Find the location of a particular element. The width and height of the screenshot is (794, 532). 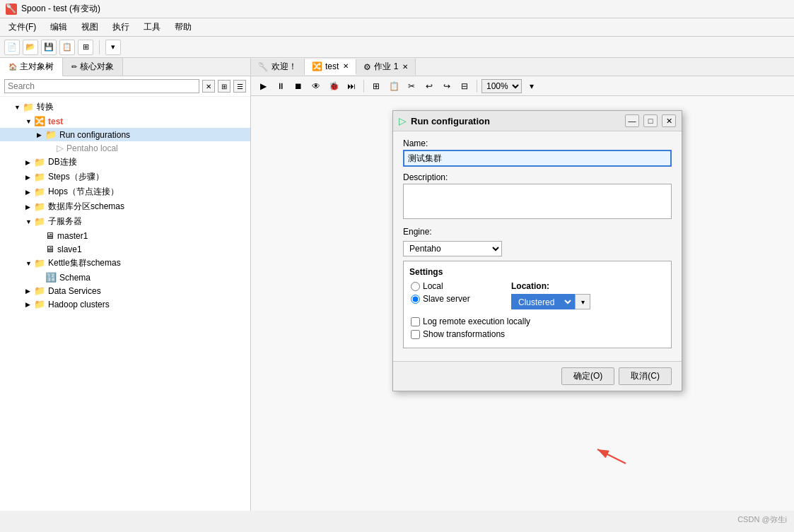

menu-tools: 工具 is located at coordinates (152, 27).